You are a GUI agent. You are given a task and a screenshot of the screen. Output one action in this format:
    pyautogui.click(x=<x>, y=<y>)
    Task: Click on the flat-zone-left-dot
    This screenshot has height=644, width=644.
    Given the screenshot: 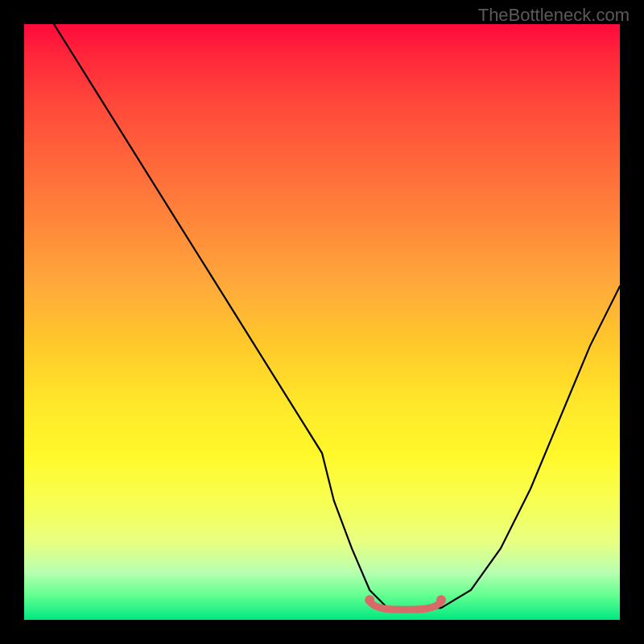 What is the action you would take?
    pyautogui.click(x=369, y=600)
    